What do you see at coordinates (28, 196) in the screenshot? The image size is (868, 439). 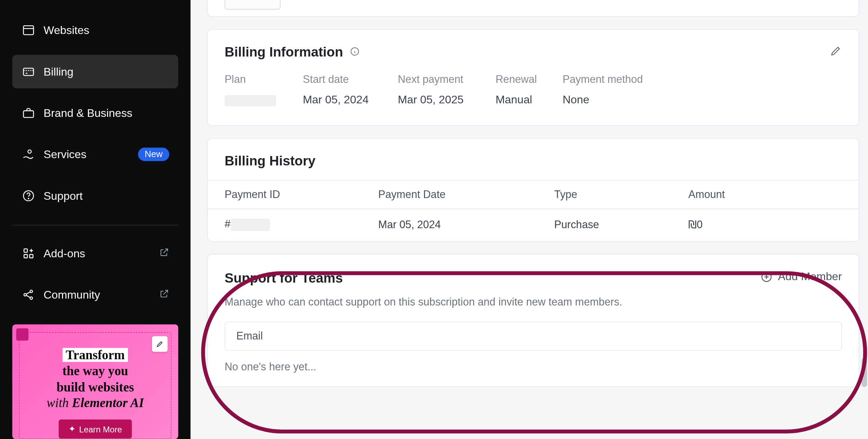 I see `help-circle-icon` at bounding box center [28, 196].